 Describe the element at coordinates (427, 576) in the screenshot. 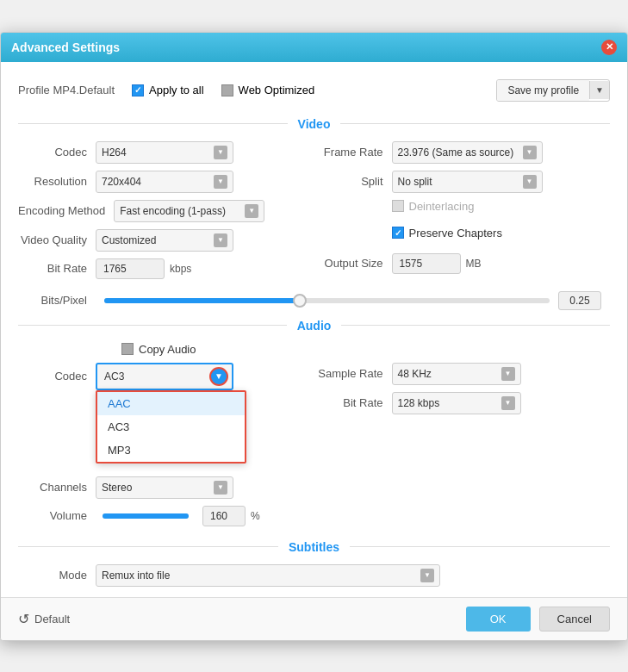

I see `mode-dropdown-arrow: ▼` at that location.